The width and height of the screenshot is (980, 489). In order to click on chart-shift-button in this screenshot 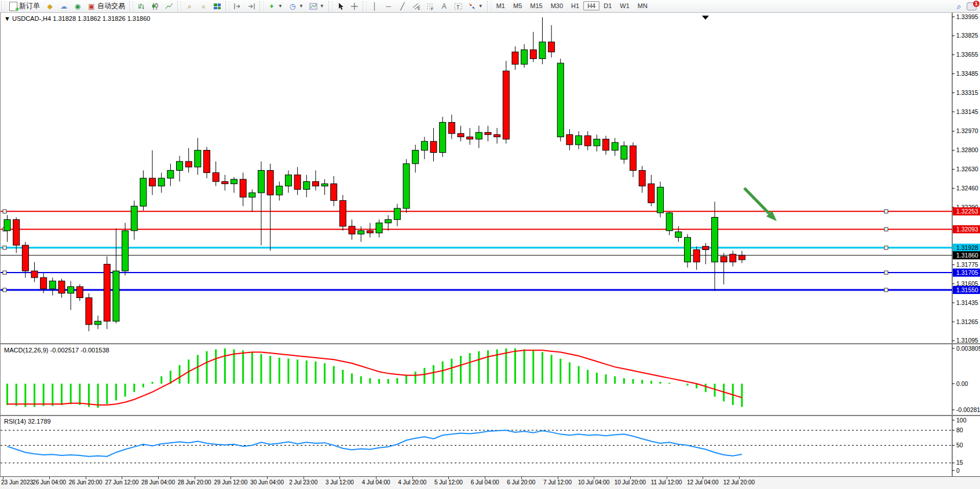, I will do `click(237, 6)`.